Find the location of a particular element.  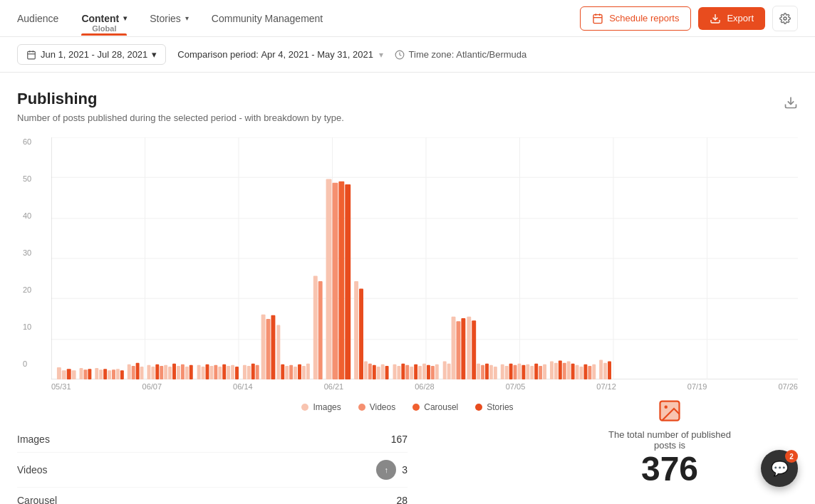

scroll-indicator: ↑ is located at coordinates (386, 470).